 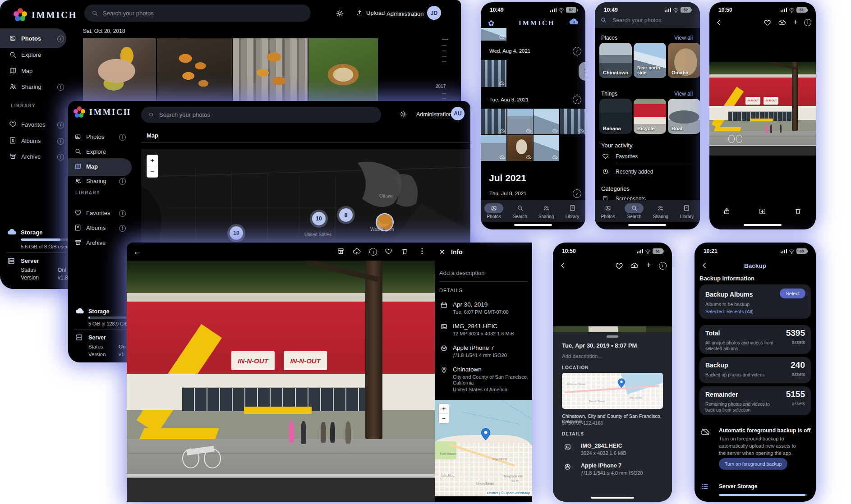 What do you see at coordinates (32, 87) in the screenshot?
I see `sidebar-item-sharing: Sharing` at bounding box center [32, 87].